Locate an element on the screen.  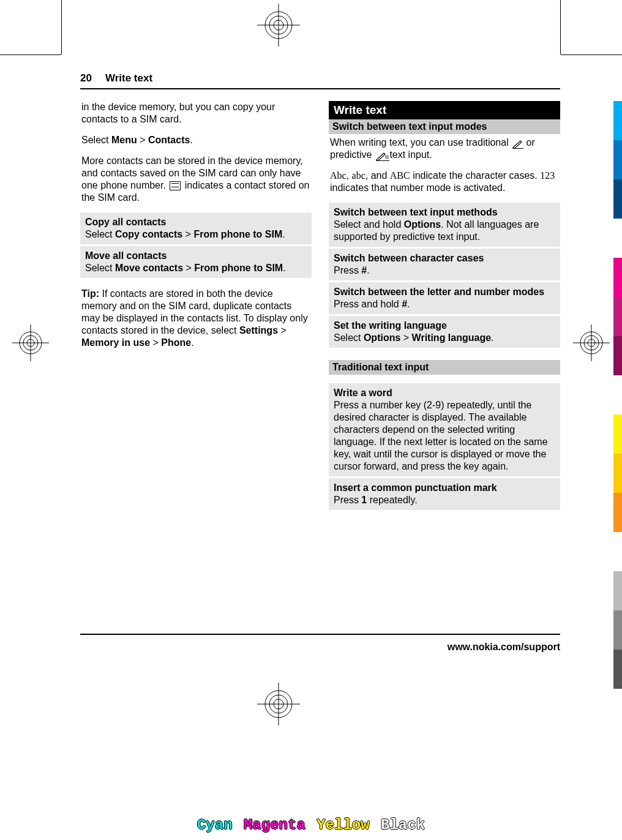
tip-label: Tip: is located at coordinates (92, 294).